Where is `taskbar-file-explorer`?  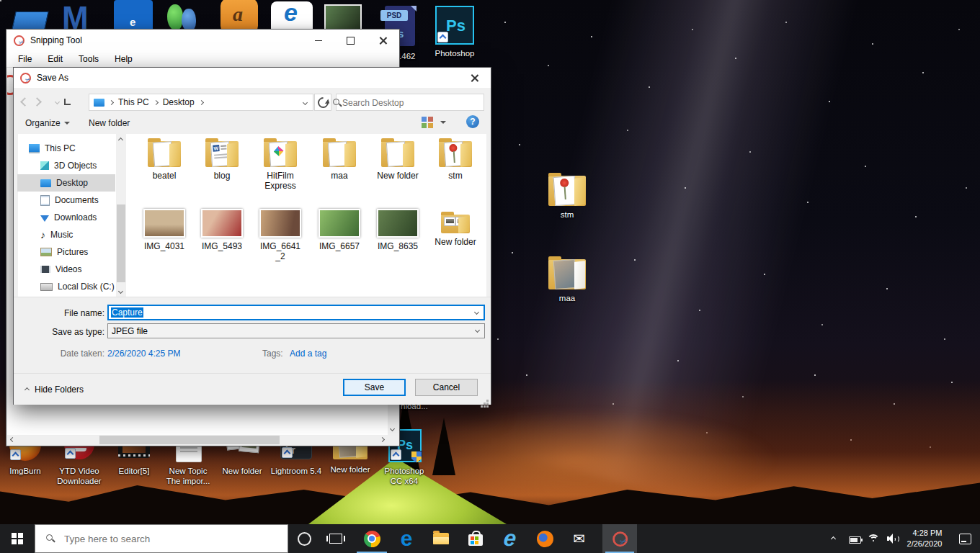 taskbar-file-explorer is located at coordinates (441, 539).